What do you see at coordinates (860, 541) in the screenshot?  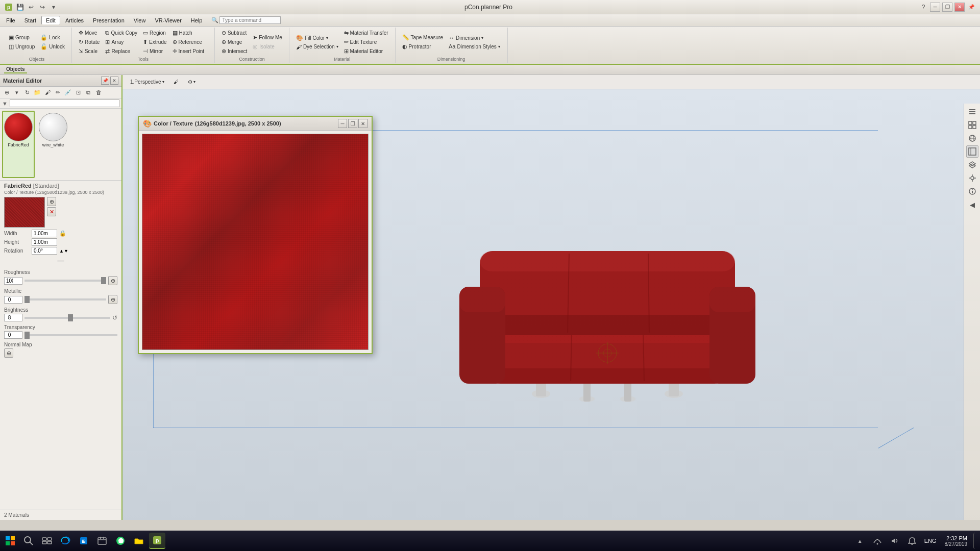 I see `tray-arrow-btn: ▲` at bounding box center [860, 541].